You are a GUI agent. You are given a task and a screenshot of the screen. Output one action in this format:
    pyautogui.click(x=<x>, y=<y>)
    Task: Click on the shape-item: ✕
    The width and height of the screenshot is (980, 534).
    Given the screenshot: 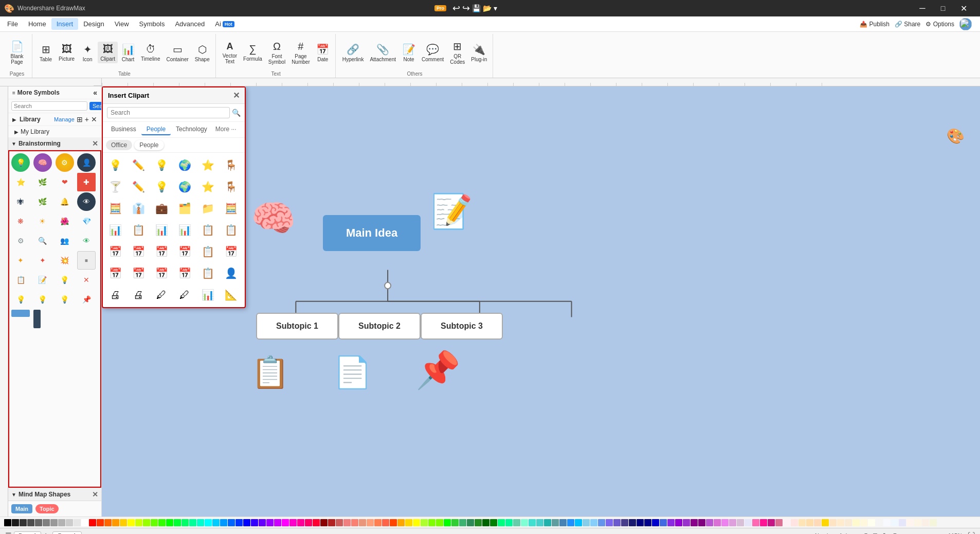 What is the action you would take?
    pyautogui.click(x=86, y=280)
    